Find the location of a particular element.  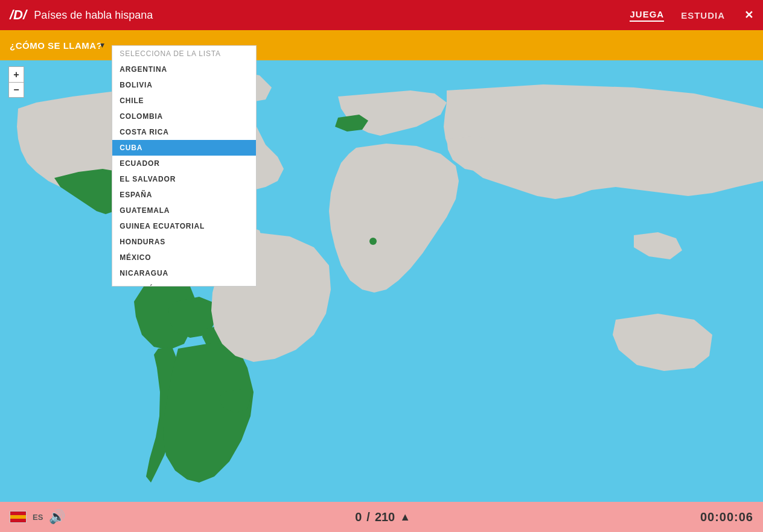

footer: ES 🔊 0 / 210 ▲ 00:00:06 is located at coordinates (382, 517).